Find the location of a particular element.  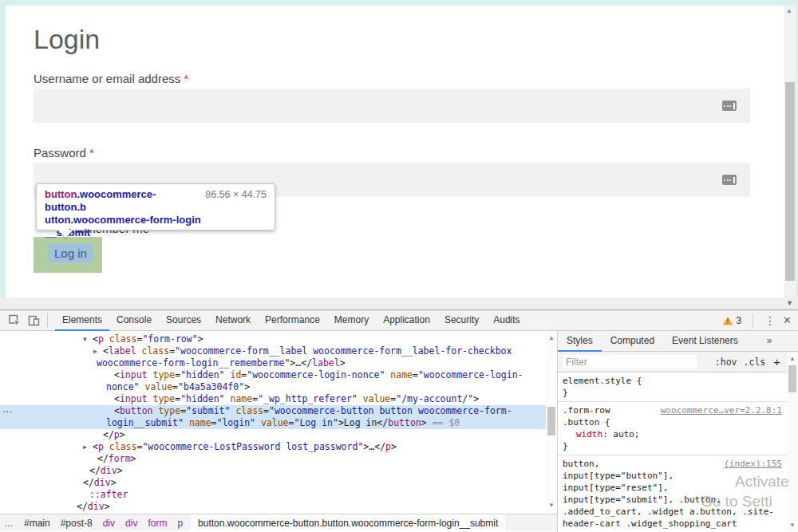

elements-scrollbar-thumb is located at coordinates (551, 421).